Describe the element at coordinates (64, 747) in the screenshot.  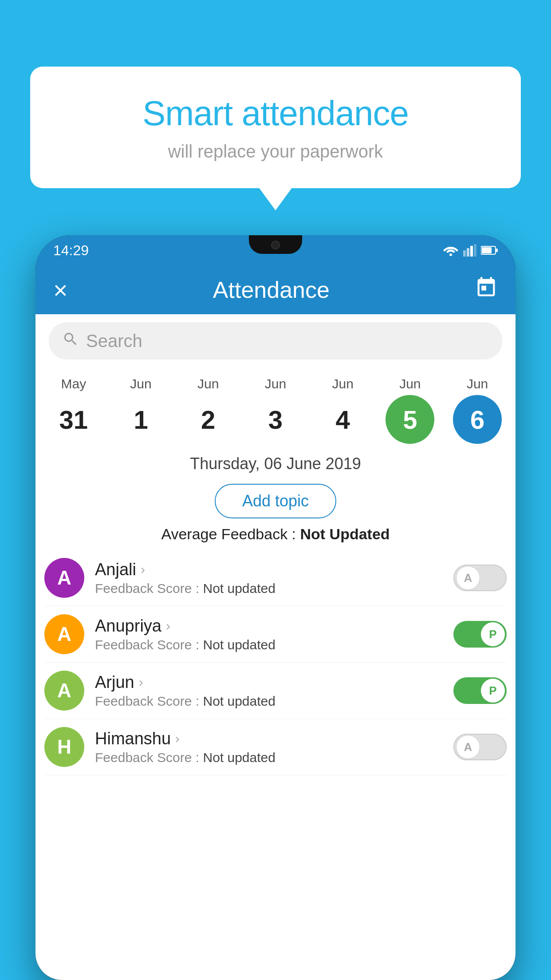
I see `student-avatar: H` at that location.